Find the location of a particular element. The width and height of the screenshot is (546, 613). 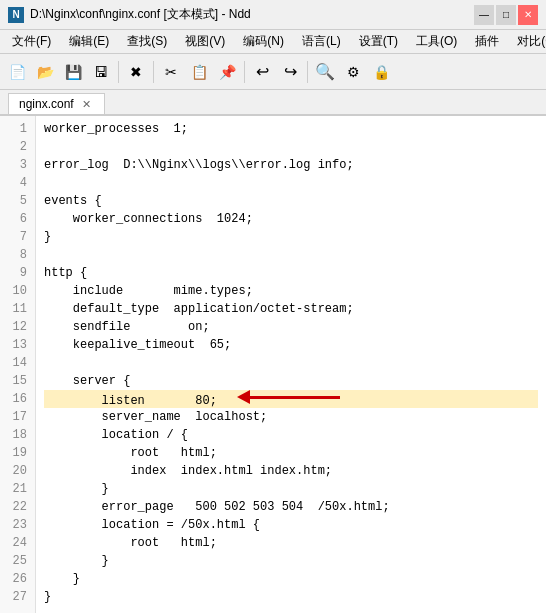

code-line: events { is located at coordinates (291, 201).